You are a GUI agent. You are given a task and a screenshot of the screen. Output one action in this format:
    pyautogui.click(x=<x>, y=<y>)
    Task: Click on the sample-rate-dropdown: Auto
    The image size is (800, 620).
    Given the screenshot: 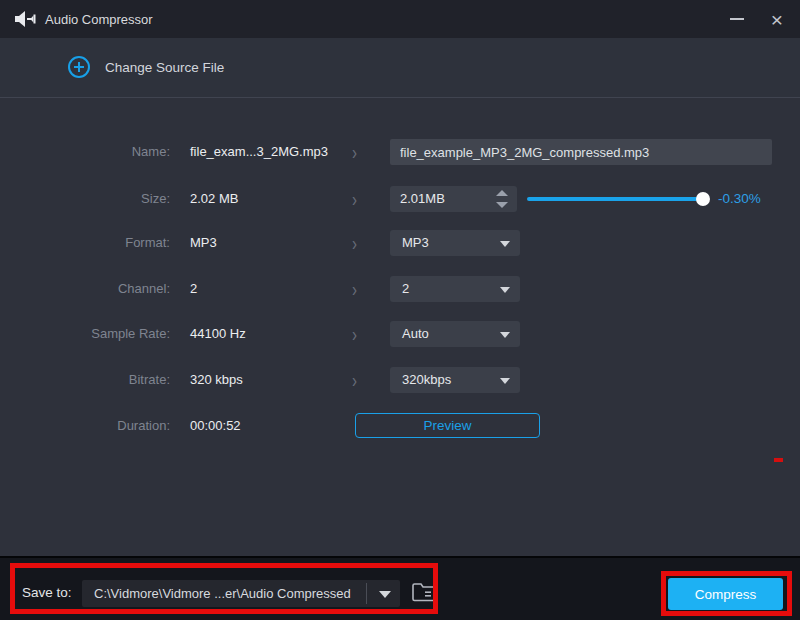 What is the action you would take?
    pyautogui.click(x=455, y=334)
    